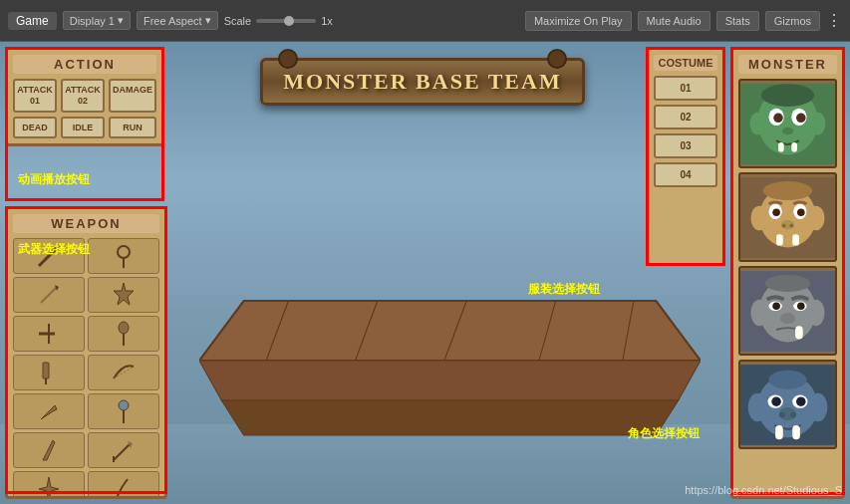 The height and width of the screenshot is (504, 850). Describe the element at coordinates (133, 96) in the screenshot. I see `damage-button: DAMAGE` at that location.